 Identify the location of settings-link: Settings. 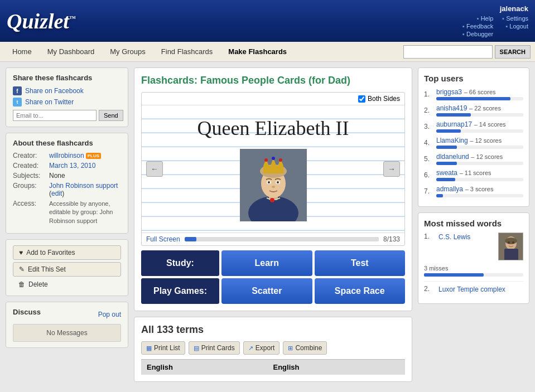
(515, 18).